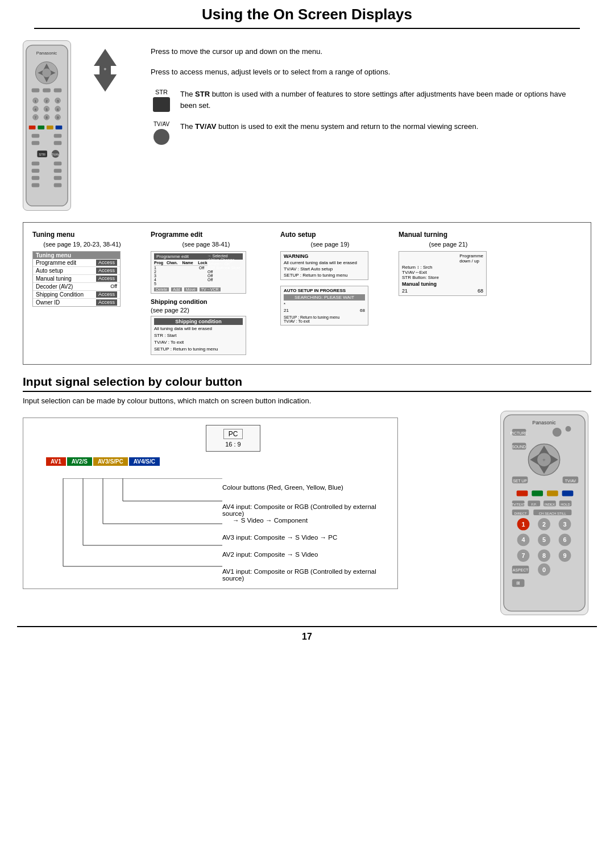  I want to click on svg-text: PICTURE, so click(518, 433).